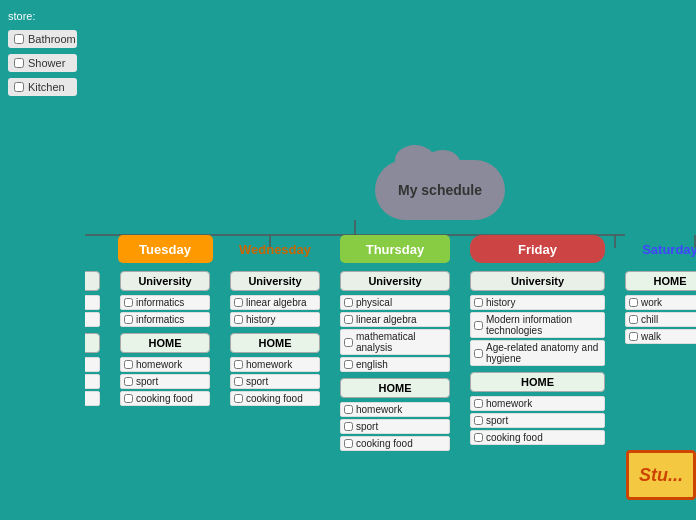  I want to click on wednesday-label: Wednesday, so click(275, 250).